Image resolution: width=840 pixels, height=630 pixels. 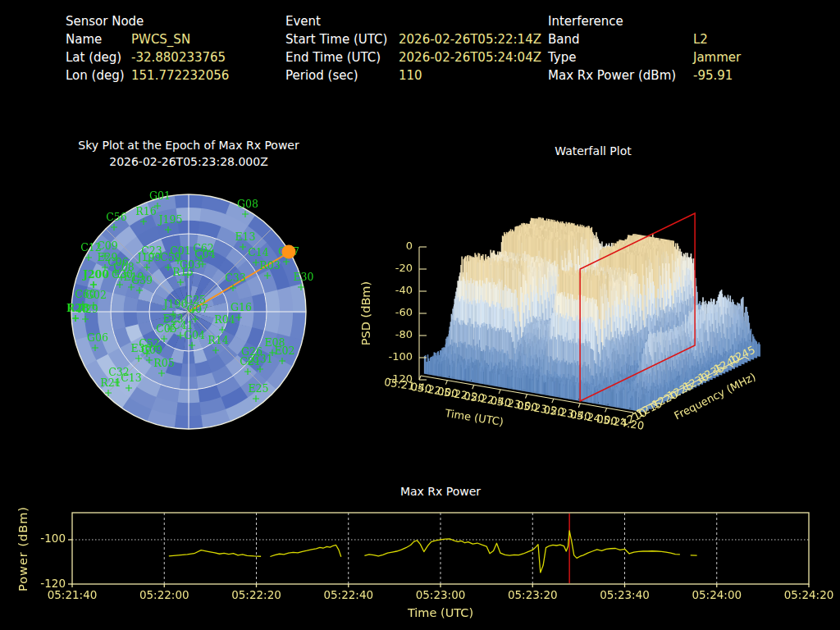 What do you see at coordinates (105, 21) in the screenshot?
I see `sensor-node-title: Sensor Node` at bounding box center [105, 21].